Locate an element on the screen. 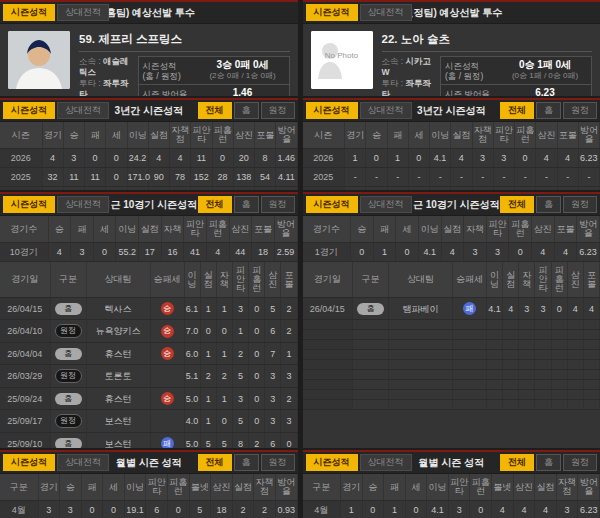 The width and height of the screenshot is (600, 518). stat-cell: 3 is located at coordinates (273, 399).